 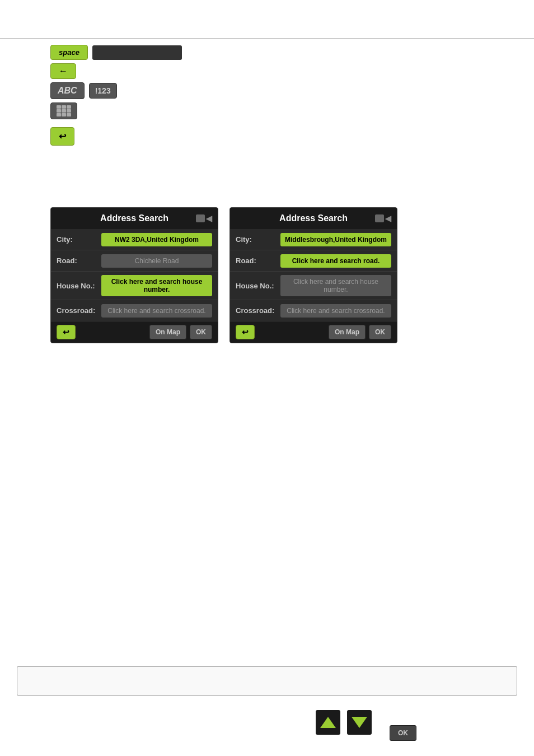 I want to click on left-road-value: Chichele Road, so click(x=157, y=261).